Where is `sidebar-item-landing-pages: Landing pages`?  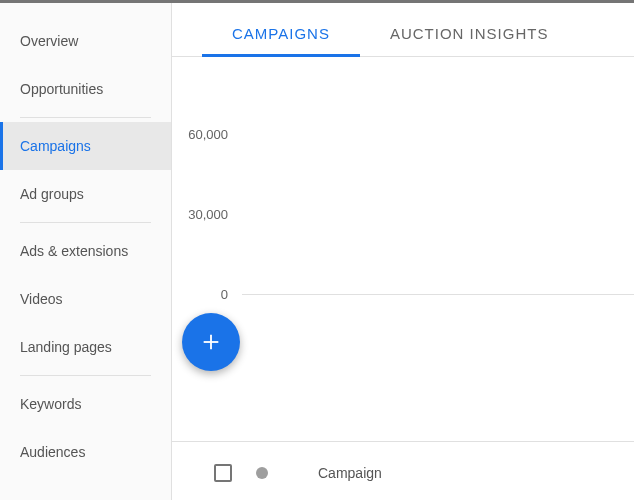 sidebar-item-landing-pages: Landing pages is located at coordinates (86, 347).